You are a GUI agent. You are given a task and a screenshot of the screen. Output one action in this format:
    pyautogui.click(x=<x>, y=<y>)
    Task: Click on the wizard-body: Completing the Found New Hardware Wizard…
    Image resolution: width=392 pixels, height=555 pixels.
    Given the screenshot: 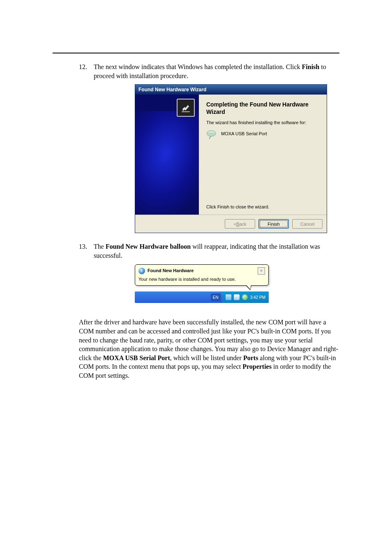 What is the action you would take?
    pyautogui.click(x=231, y=155)
    